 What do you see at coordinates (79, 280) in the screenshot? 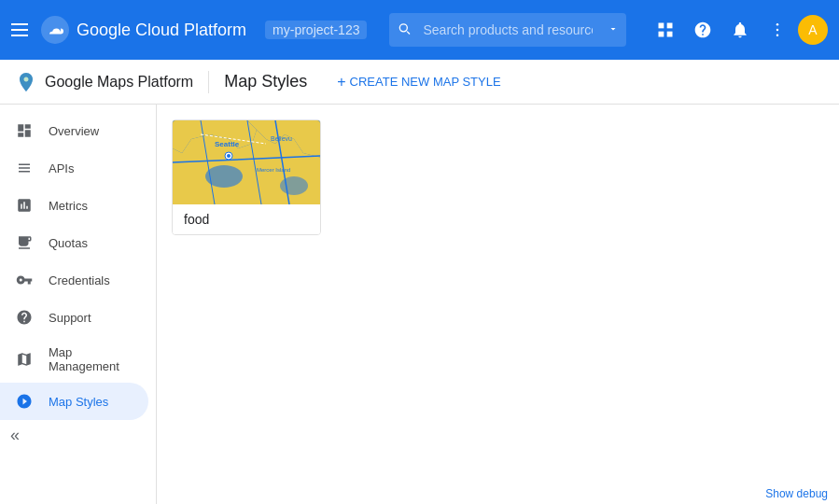
I see `sidebar-item-credentials-label: Credentials` at bounding box center [79, 280].